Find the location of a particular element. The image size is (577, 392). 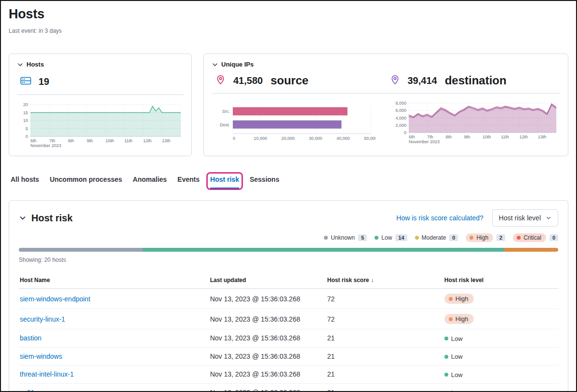

host-link: siem-windows is located at coordinates (41, 356).